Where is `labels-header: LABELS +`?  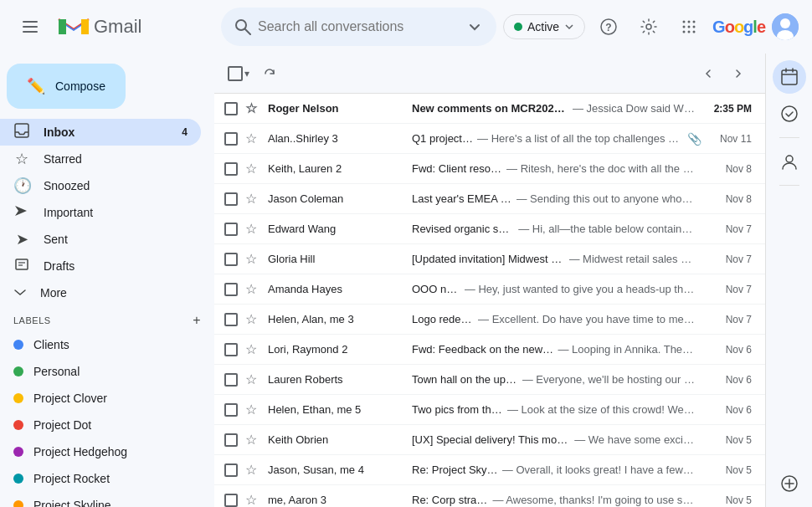 labels-header: LABELS + is located at coordinates (107, 319).